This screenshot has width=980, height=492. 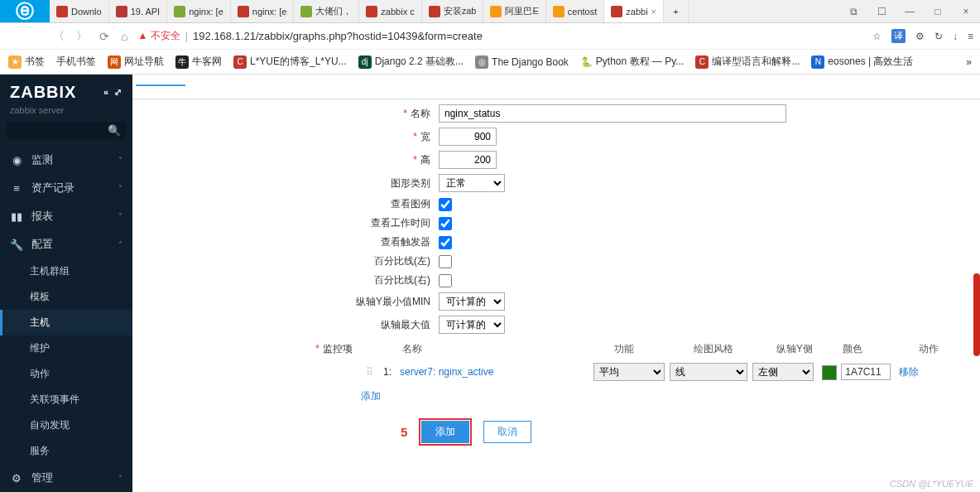 What do you see at coordinates (966, 12) in the screenshot?
I see `close-window-button: ×` at bounding box center [966, 12].